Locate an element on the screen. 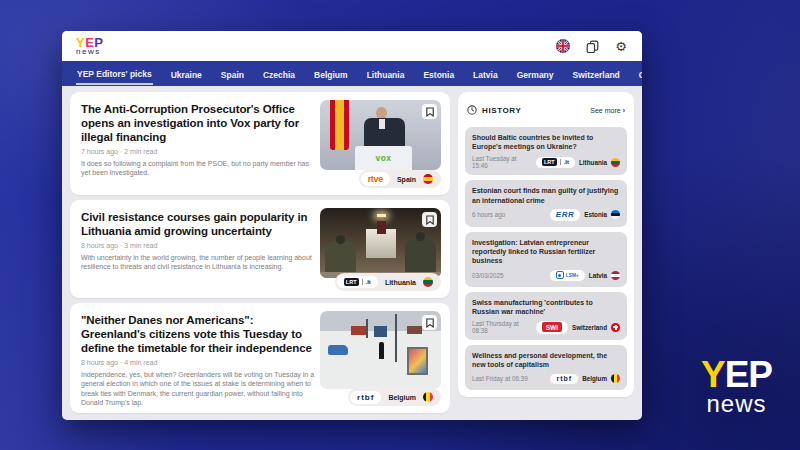 This screenshot has height=450, width=800. tab-spain: Spain is located at coordinates (232, 74).